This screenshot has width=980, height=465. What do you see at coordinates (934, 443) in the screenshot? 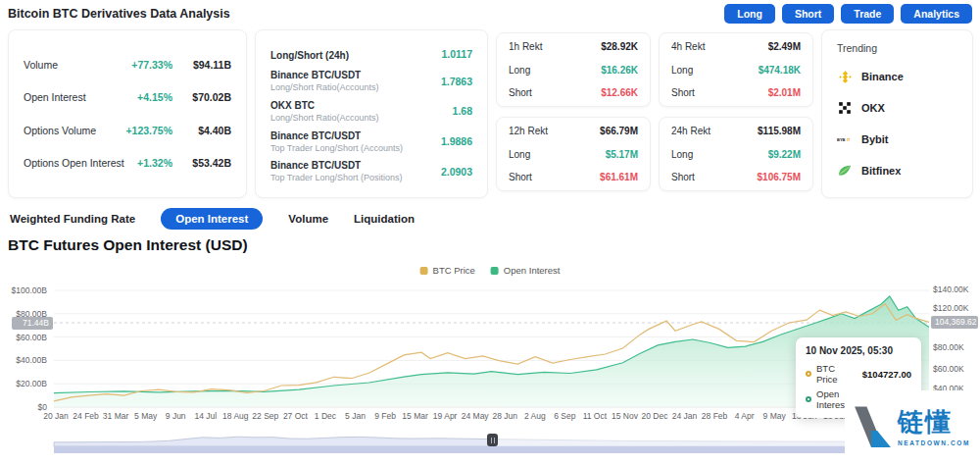
I see `watermark-domain-text: NEATDOWN.COM` at bounding box center [934, 443].